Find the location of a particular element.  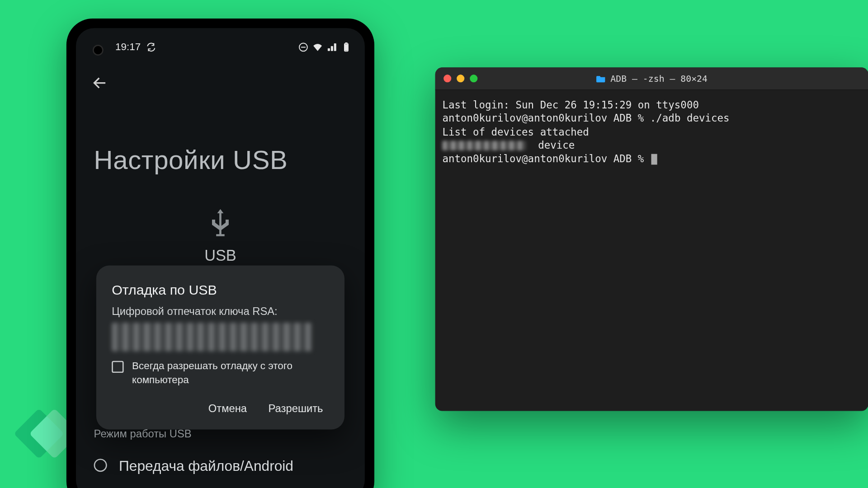

device-serial-redacted is located at coordinates (484, 145).